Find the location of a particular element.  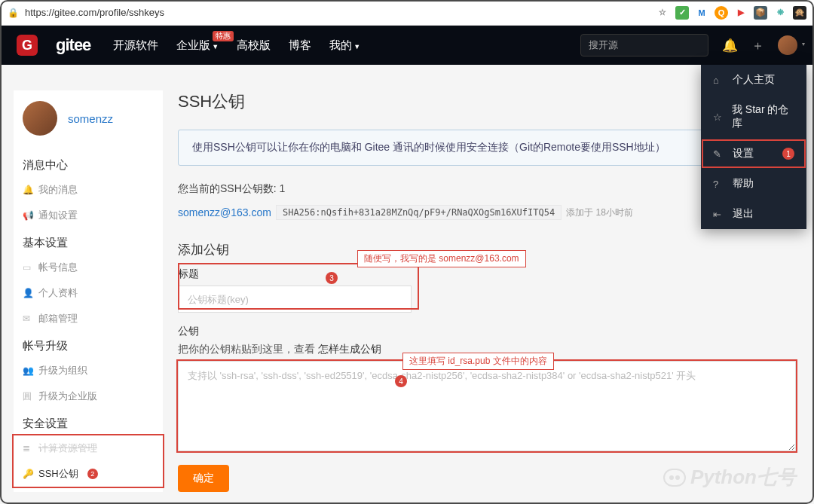

ext-icon: ❋ is located at coordinates (780, 13).